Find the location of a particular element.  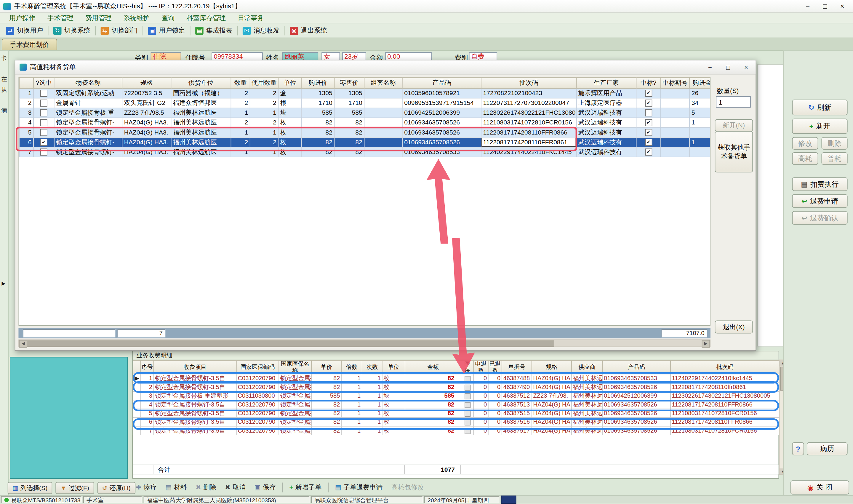

cell-product: 0106934635708533 is located at coordinates (636, 378).